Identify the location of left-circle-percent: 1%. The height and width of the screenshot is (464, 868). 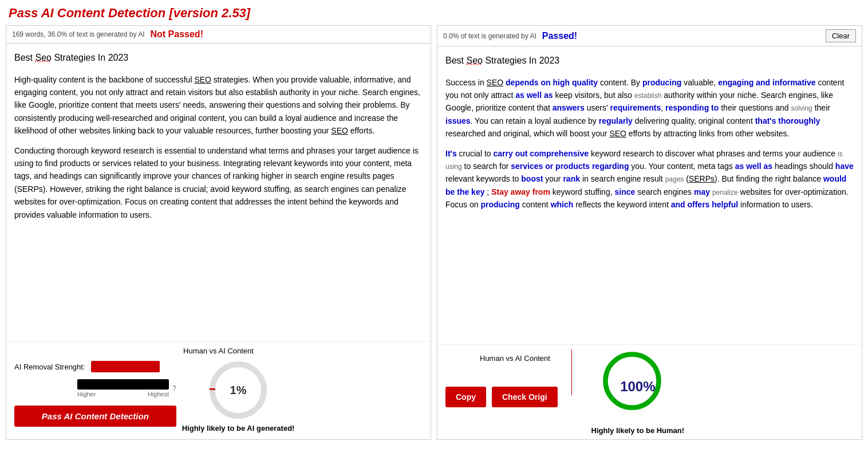
(238, 391).